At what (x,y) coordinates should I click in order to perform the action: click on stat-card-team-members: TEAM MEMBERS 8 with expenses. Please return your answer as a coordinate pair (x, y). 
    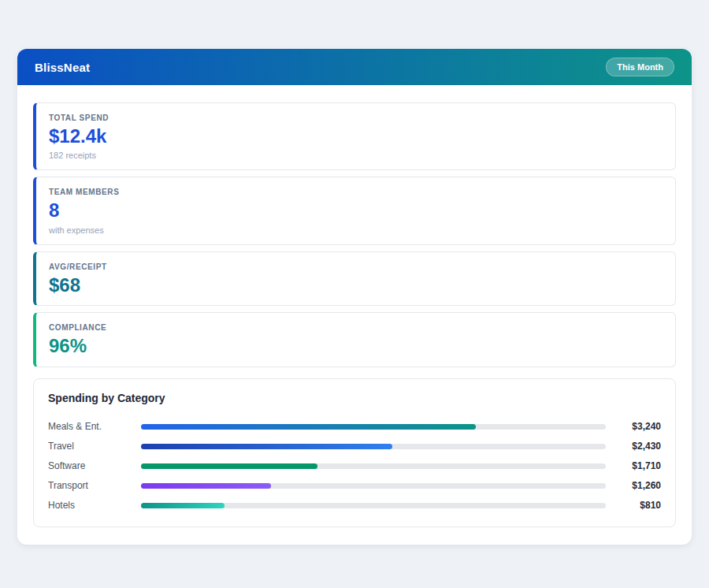
    Looking at the image, I should click on (354, 210).